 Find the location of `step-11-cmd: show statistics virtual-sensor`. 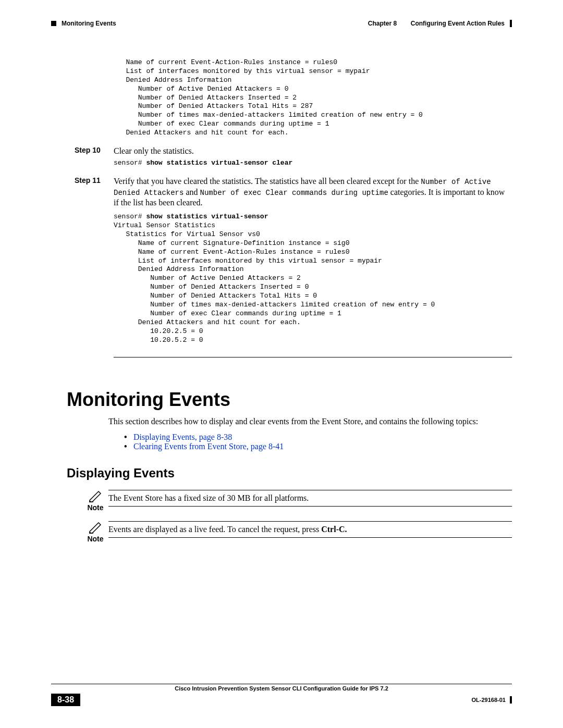

step-11-cmd: show statistics virtual-sensor is located at coordinates (207, 217).